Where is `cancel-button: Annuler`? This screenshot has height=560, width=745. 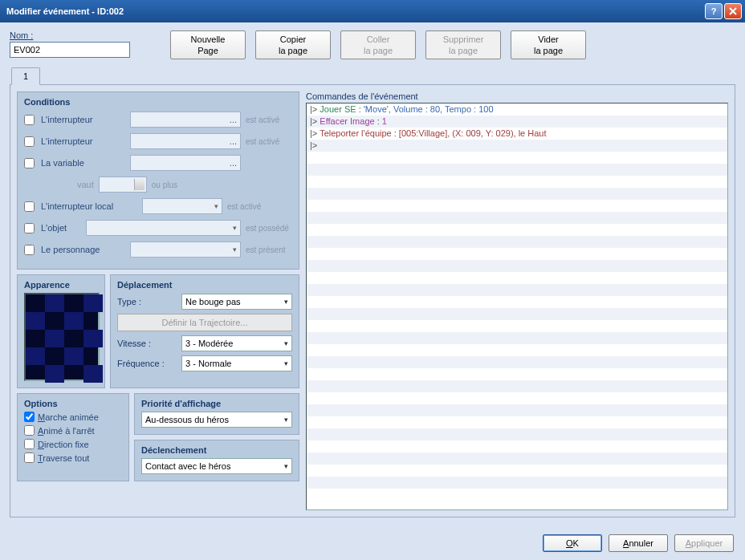
cancel-button: Annuler is located at coordinates (638, 543).